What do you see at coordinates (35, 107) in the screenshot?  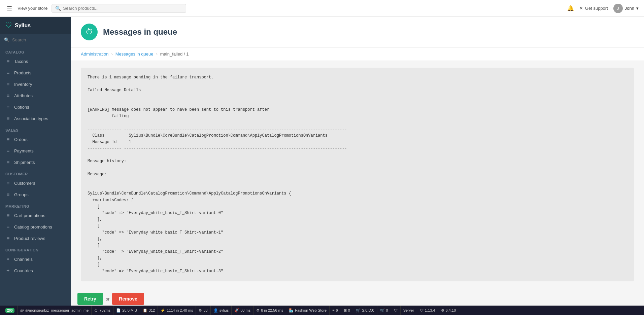 I see `sidebar-item-options: ≡ Options` at bounding box center [35, 107].